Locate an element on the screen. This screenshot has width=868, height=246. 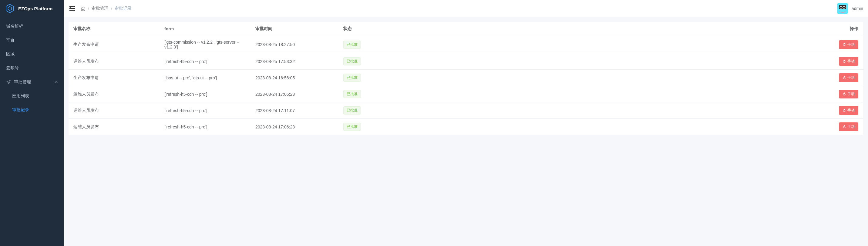
brand-name: EZOps Platform is located at coordinates (35, 9).